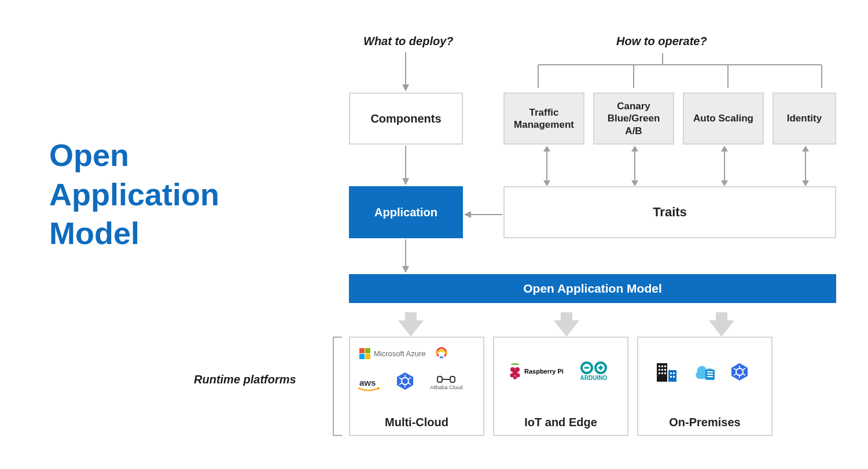  Describe the element at coordinates (245, 379) in the screenshot. I see `runtime-platforms-label: Runtime platforms` at that location.